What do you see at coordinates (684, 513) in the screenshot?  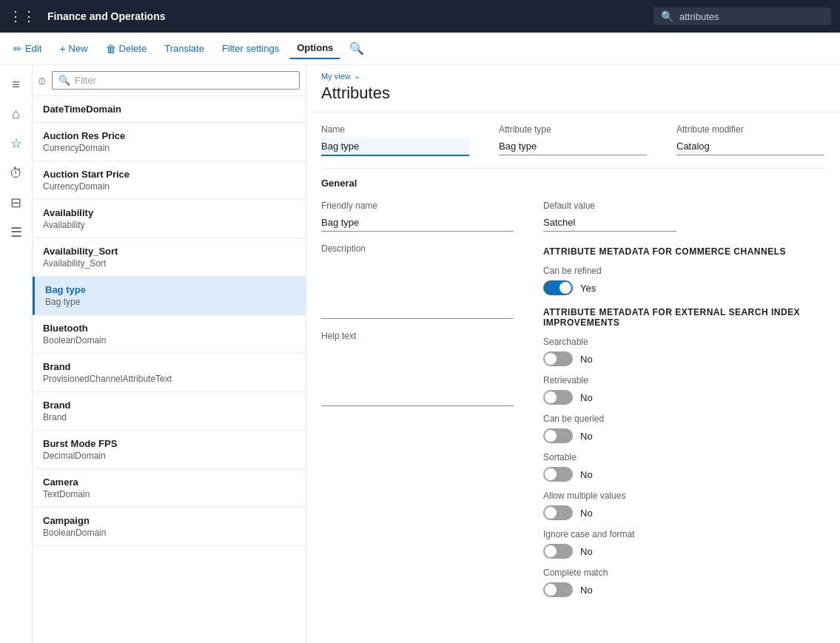 I see `allow-multiple-row: No` at bounding box center [684, 513].